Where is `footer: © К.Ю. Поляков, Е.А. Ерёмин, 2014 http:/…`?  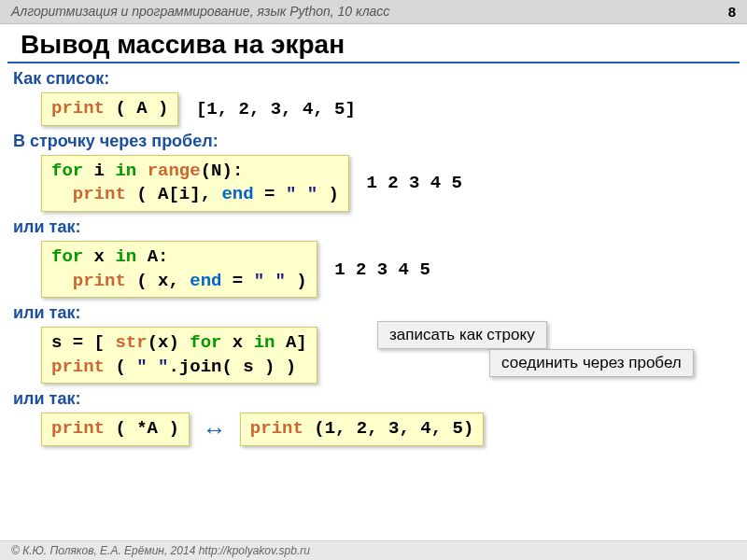
footer: © К.Ю. Поляков, Е.А. Ерёмин, 2014 http:/… is located at coordinates (374, 551).